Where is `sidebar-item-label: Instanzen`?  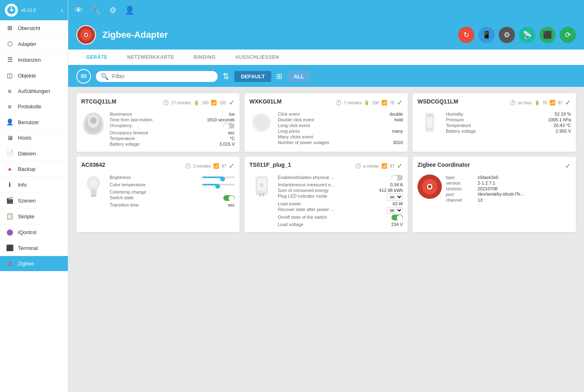 sidebar-item-label: Instanzen is located at coordinates (29, 60).